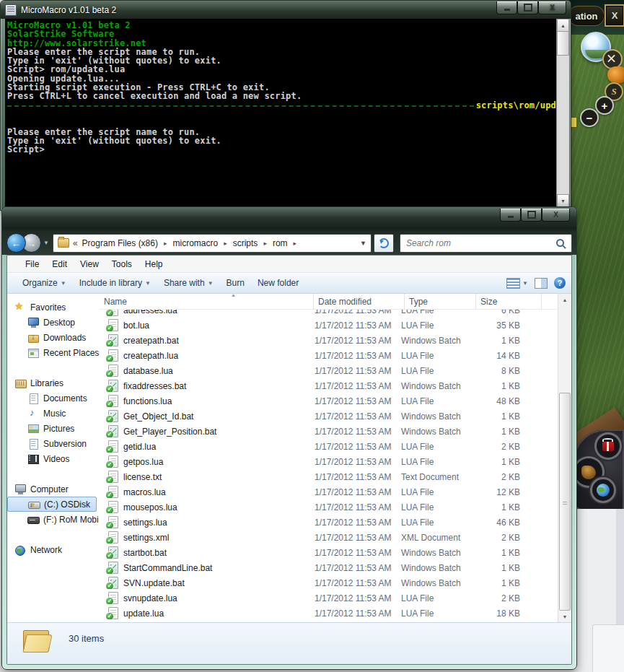 The image size is (624, 672). I want to click on sidebar-item-downloads: Downloads, so click(53, 338).